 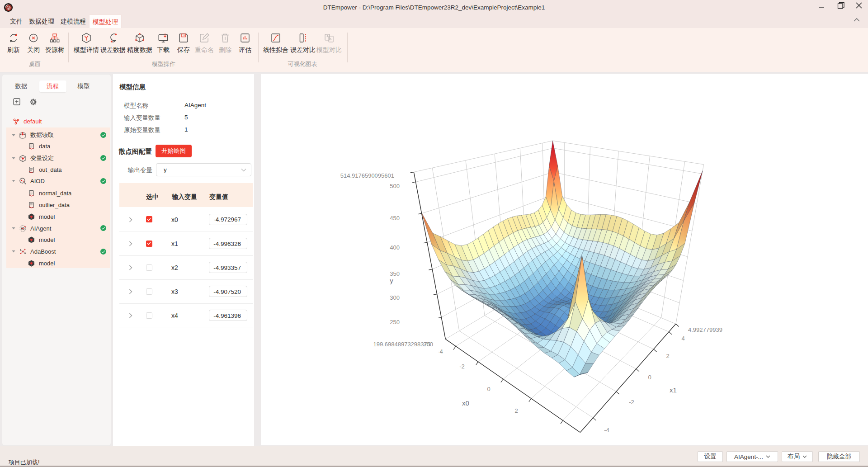 What do you see at coordinates (392, 280) in the screenshot?
I see `svg-text: y` at bounding box center [392, 280].